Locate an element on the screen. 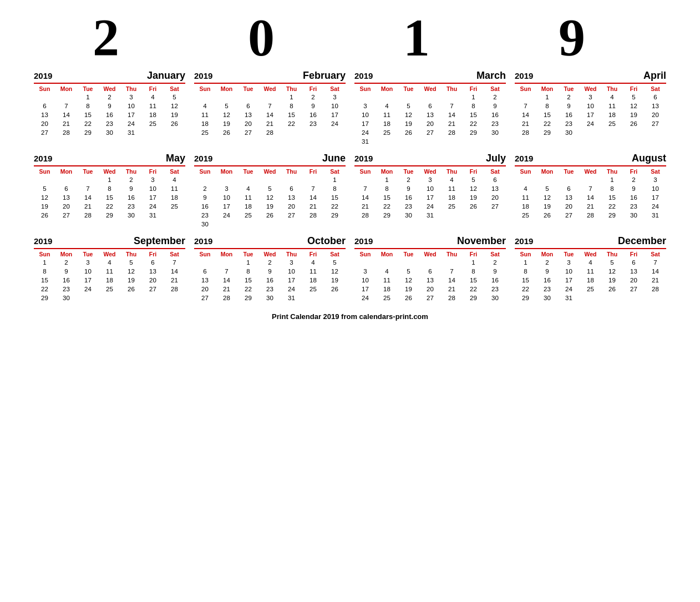  day-header: Fri is located at coordinates (474, 171).